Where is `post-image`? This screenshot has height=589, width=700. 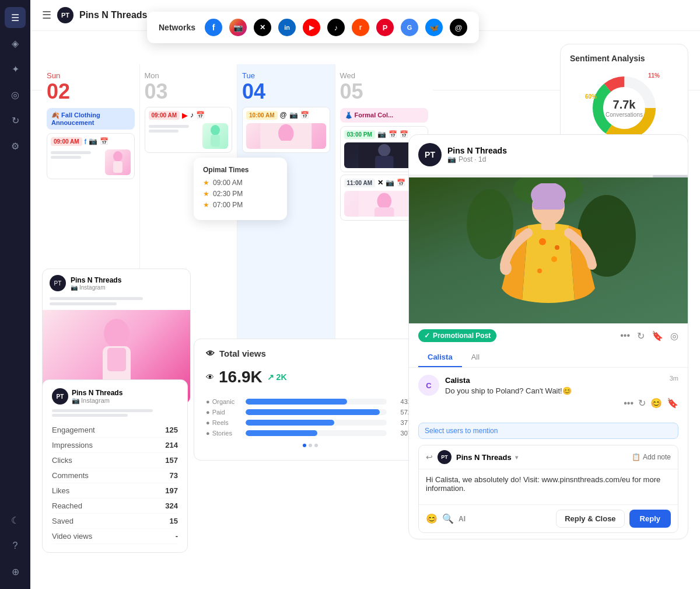
post-image is located at coordinates (548, 250).